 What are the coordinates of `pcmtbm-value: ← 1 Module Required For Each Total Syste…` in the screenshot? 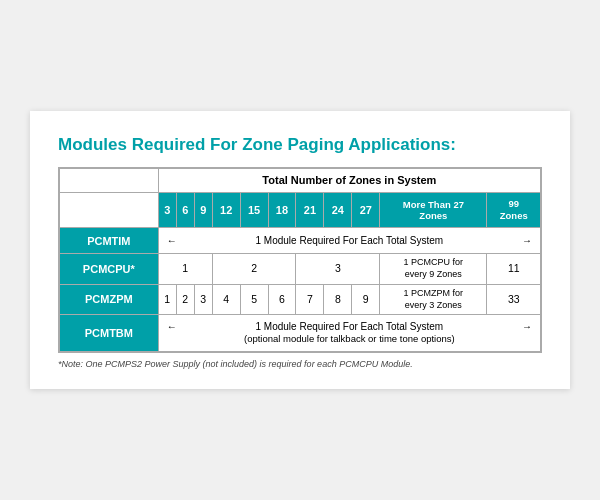 It's located at (349, 333).